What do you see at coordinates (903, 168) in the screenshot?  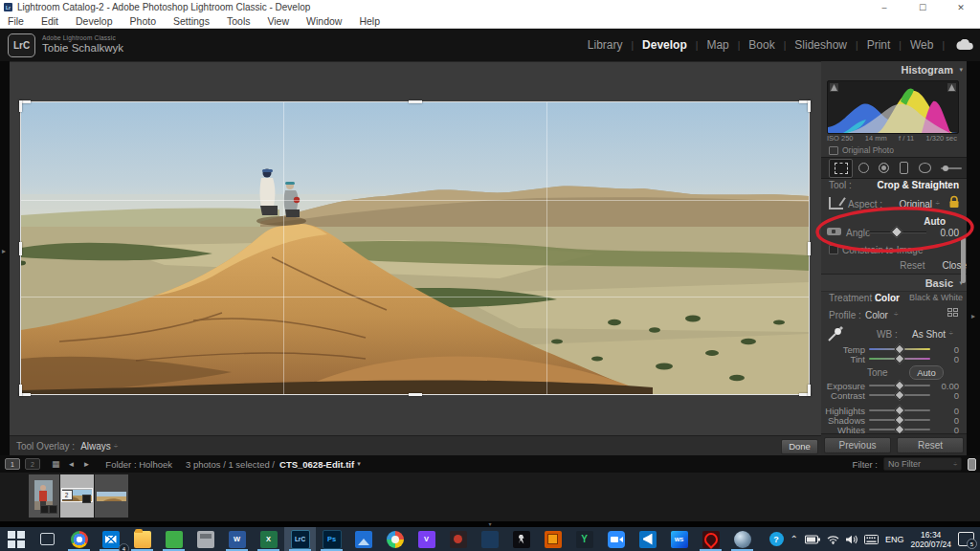 I see `graduated-filter-button` at bounding box center [903, 168].